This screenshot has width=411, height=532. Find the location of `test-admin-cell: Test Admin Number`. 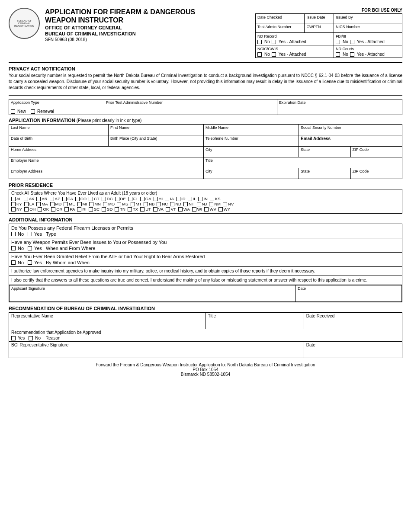

test-admin-cell: Test Admin Number is located at coordinates (280, 28).